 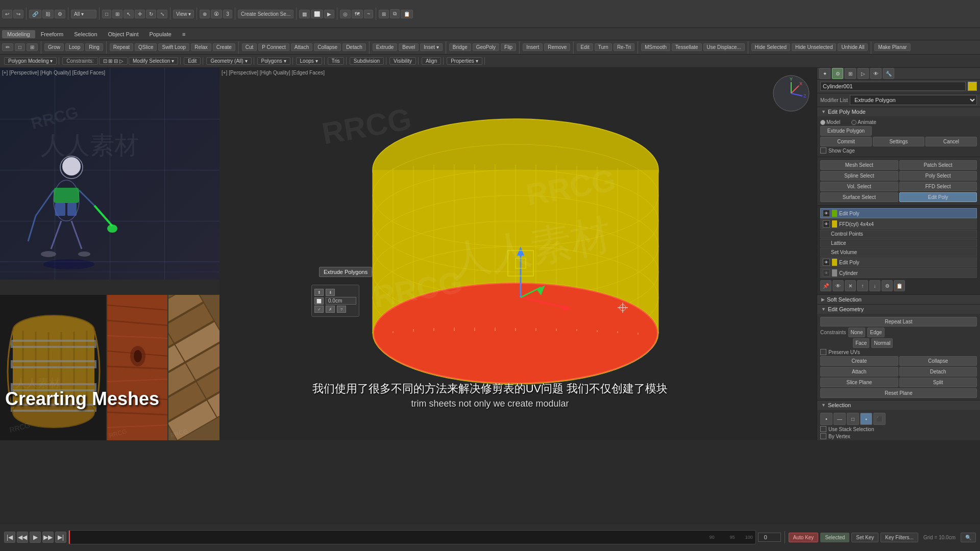 What do you see at coordinates (951, 142) in the screenshot?
I see `cancel-btn: Cancel` at bounding box center [951, 142].